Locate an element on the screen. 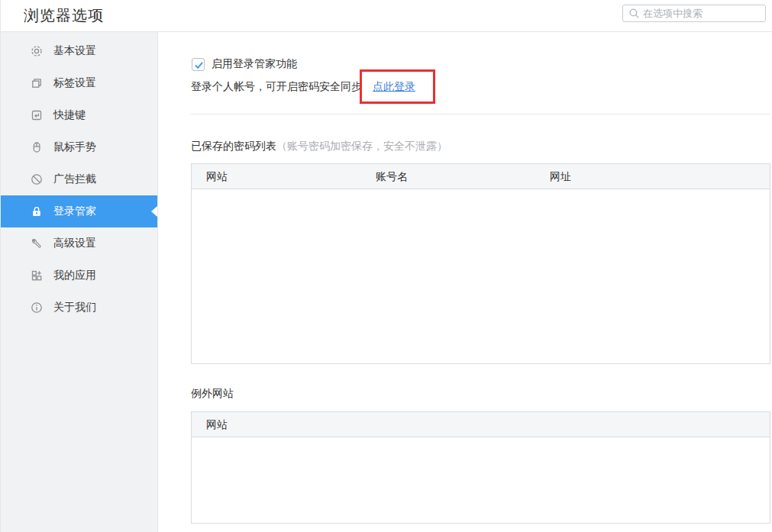 The image size is (772, 532). sidebar-item-mouse-gestures: 鼠标手势 is located at coordinates (79, 147).